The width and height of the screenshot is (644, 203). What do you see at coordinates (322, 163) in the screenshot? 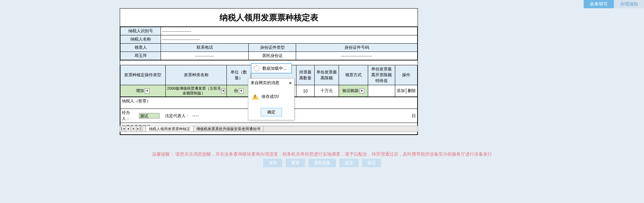
I see `collect-button: 资料采集` at bounding box center [322, 163].